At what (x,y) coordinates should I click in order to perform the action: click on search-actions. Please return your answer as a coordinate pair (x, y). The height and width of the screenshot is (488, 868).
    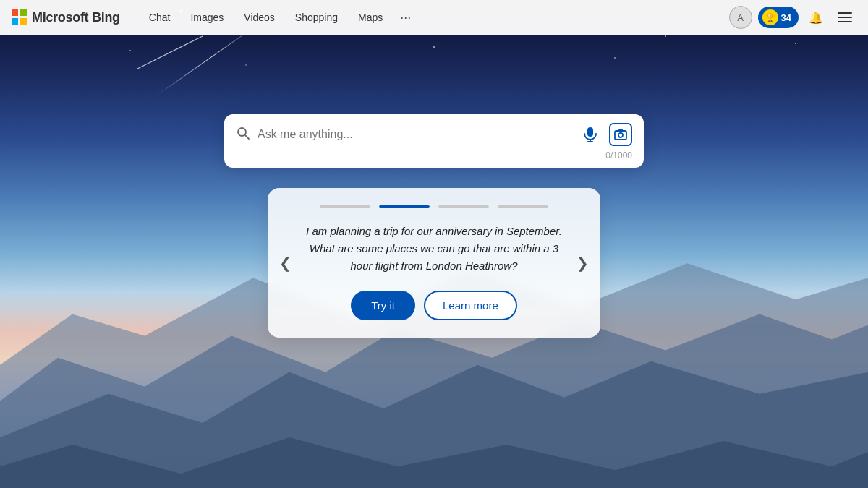
    Looking at the image, I should click on (605, 134).